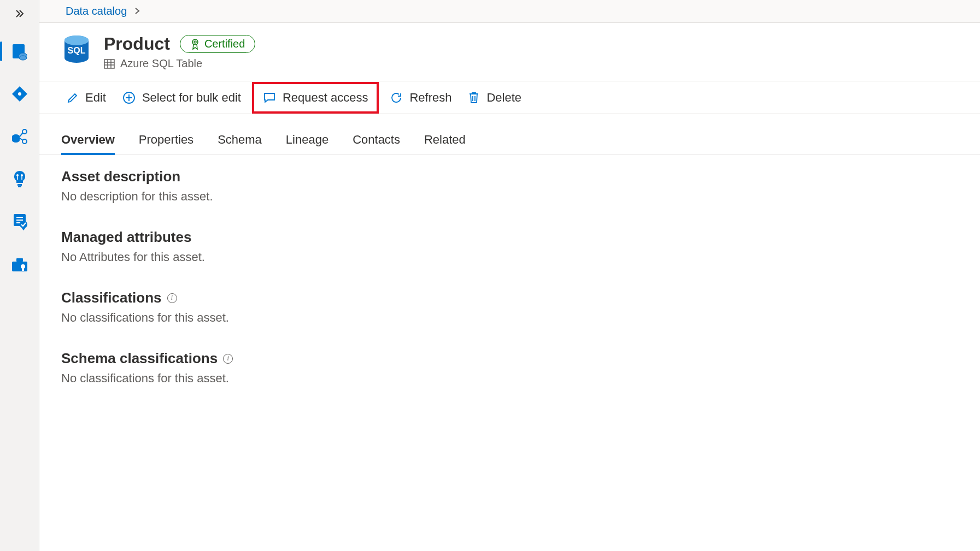  I want to click on section-body: No Attributes for this asset., so click(509, 257).